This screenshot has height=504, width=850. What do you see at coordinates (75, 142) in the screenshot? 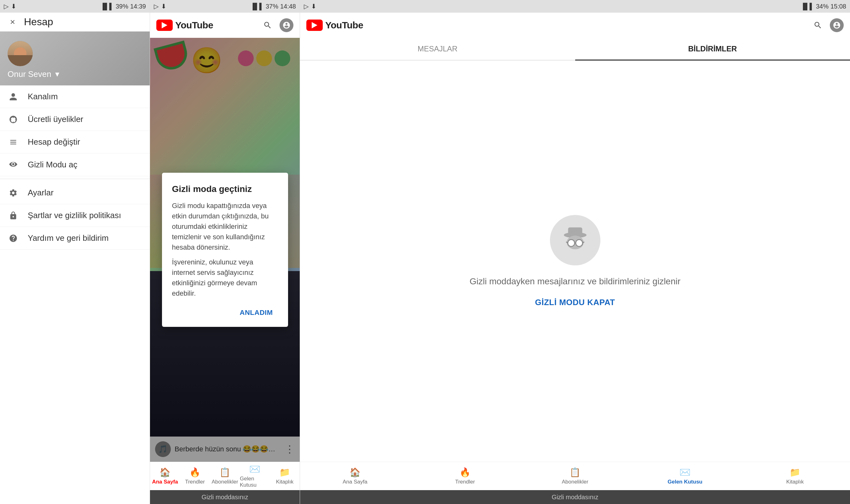
I see `menu-item-hesap-degistir: Hesap değiştir` at bounding box center [75, 142].